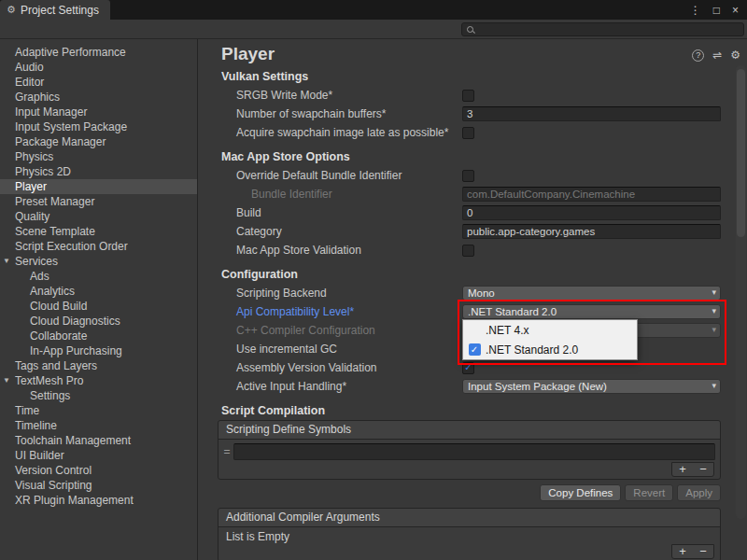  Describe the element at coordinates (592, 386) in the screenshot. I see `active-input-handling-dropdown: Input System Package (New) ▾` at that location.